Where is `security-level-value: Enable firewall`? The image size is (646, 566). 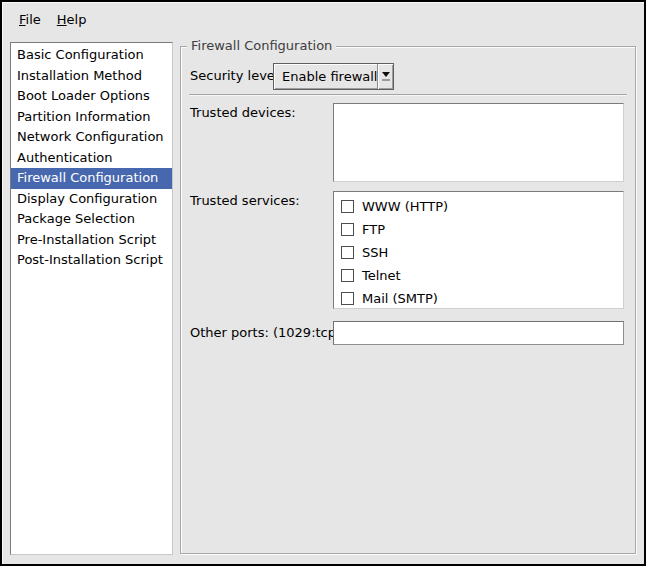 security-level-value: Enable firewall is located at coordinates (326, 76).